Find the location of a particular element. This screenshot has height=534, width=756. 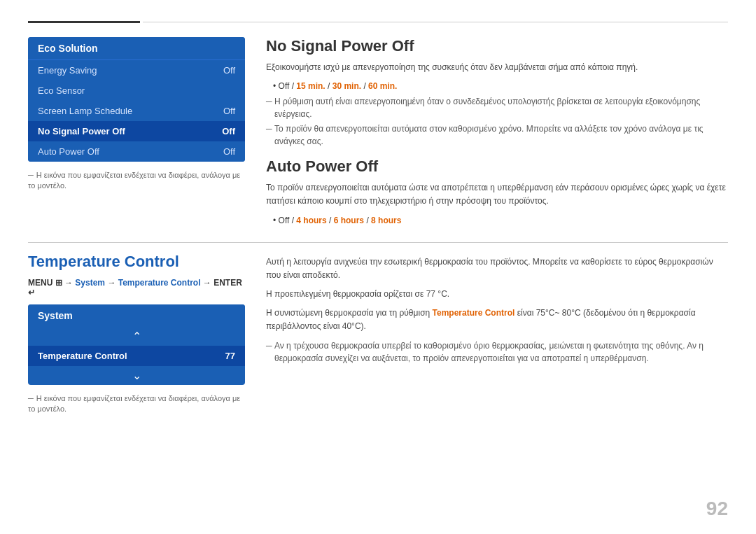

no-signal-note-2: Το προϊόν θα απενεργοποιείται αυτόματα σ… is located at coordinates (497, 135).